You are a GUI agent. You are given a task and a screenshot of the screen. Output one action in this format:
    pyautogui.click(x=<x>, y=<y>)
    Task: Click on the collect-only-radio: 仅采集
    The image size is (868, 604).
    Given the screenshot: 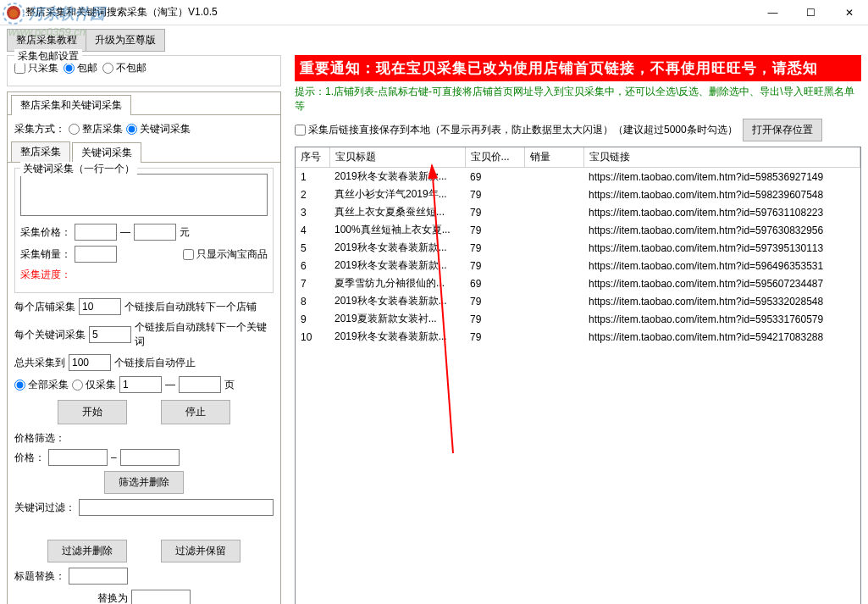 What is the action you would take?
    pyautogui.click(x=94, y=385)
    